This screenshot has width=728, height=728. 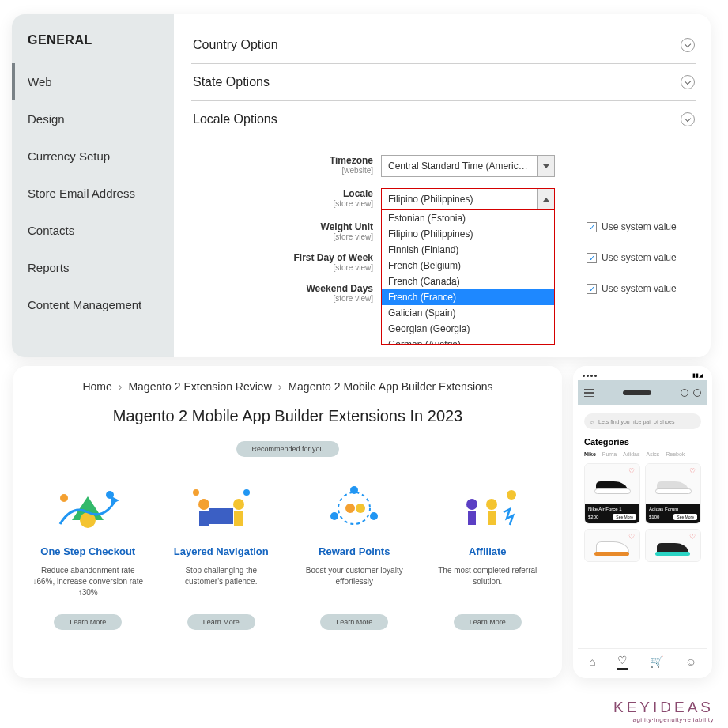 What do you see at coordinates (488, 552) in the screenshot?
I see `feature-title: Affiliate` at bounding box center [488, 552].